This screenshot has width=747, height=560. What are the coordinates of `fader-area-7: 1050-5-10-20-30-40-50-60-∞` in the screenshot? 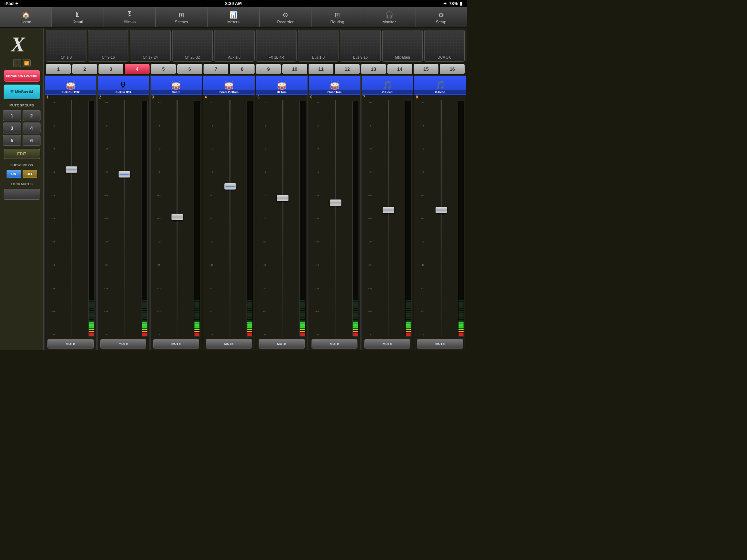 It's located at (387, 219).